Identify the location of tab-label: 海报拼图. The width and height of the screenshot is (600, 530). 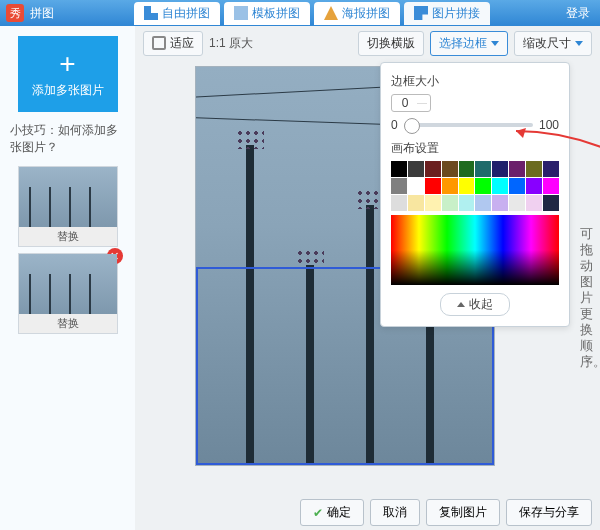
(366, 14).